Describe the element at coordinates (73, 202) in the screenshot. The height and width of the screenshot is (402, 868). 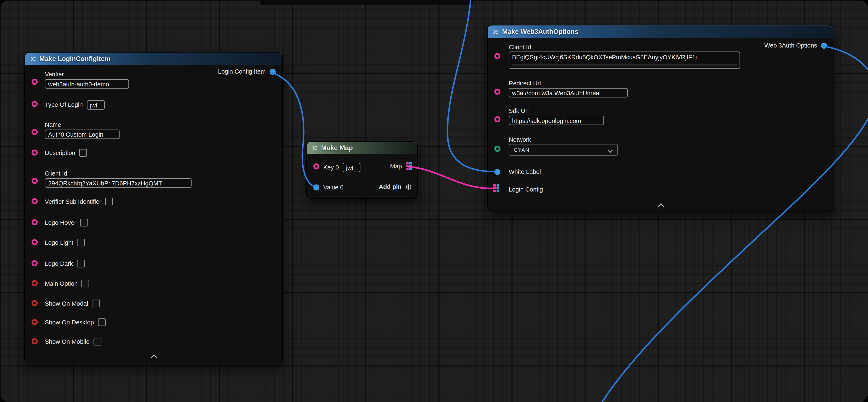
I see `pin-label: Verifier Sub Identifier` at that location.